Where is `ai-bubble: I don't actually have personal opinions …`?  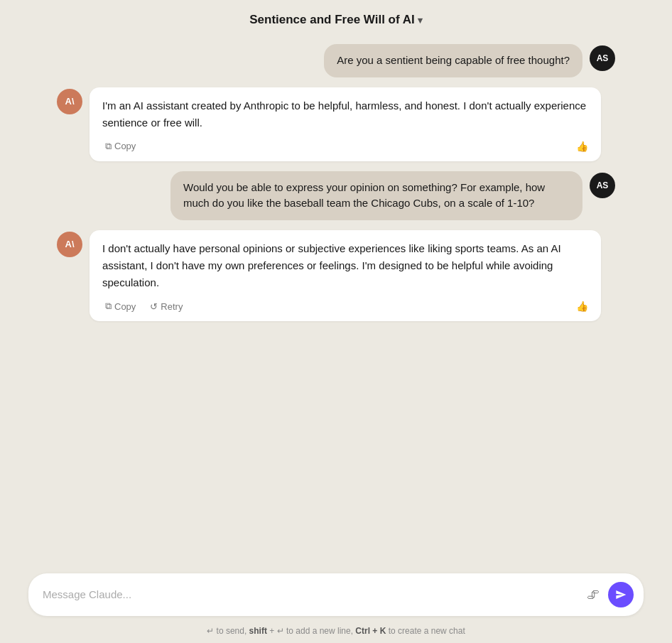
ai-bubble: I don't actually have personal opinions … is located at coordinates (345, 276).